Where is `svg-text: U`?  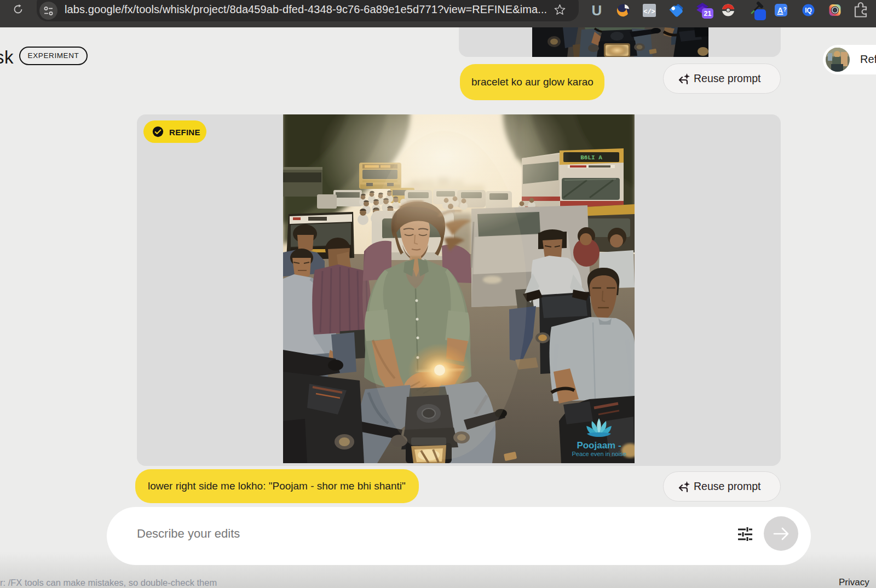 svg-text: U is located at coordinates (597, 10).